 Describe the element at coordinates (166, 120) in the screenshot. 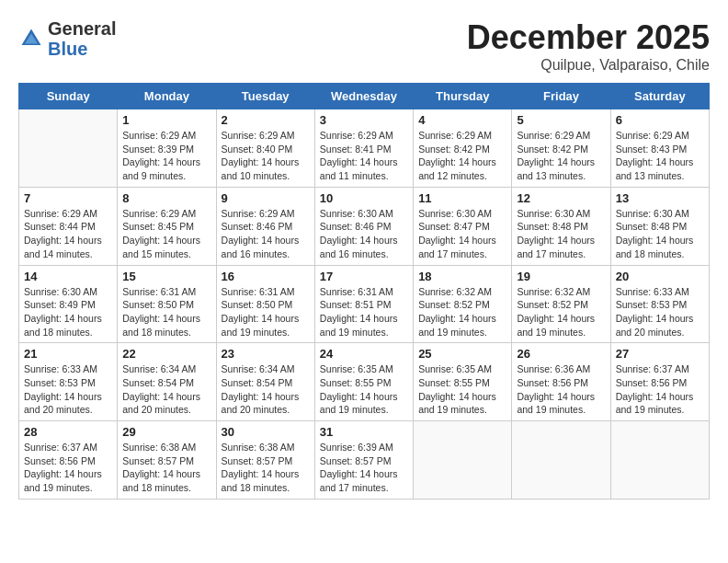

I see `day-number: 1` at that location.